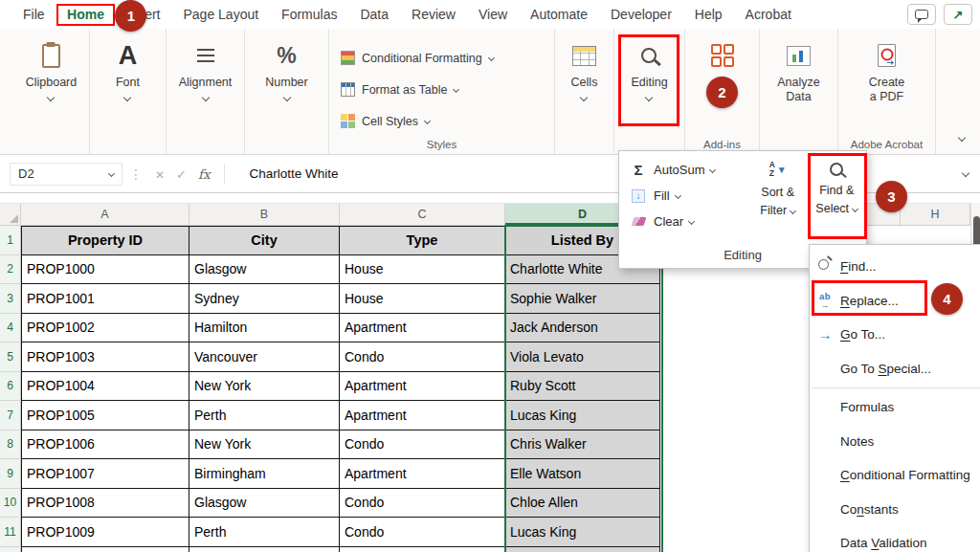 This screenshot has height=552, width=980. Describe the element at coordinates (105, 415) in the screenshot. I see `cell: PROP1005` at that location.